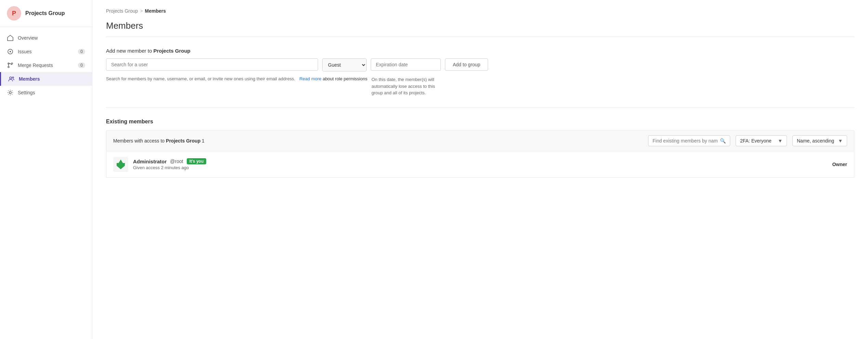 This screenshot has height=339, width=868. I want to click on hints-row: Search for members by name, username, or…, so click(480, 85).